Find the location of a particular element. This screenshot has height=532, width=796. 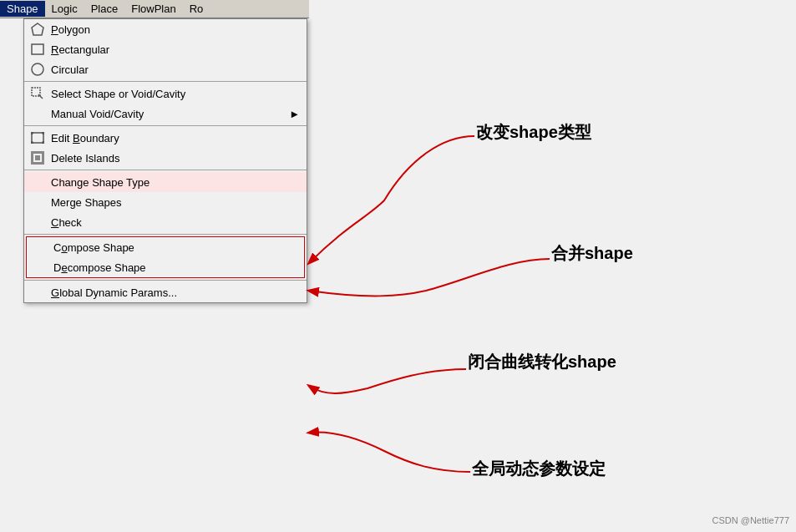

annotation-compose-shape: 闭合曲线转化shape is located at coordinates (542, 362).